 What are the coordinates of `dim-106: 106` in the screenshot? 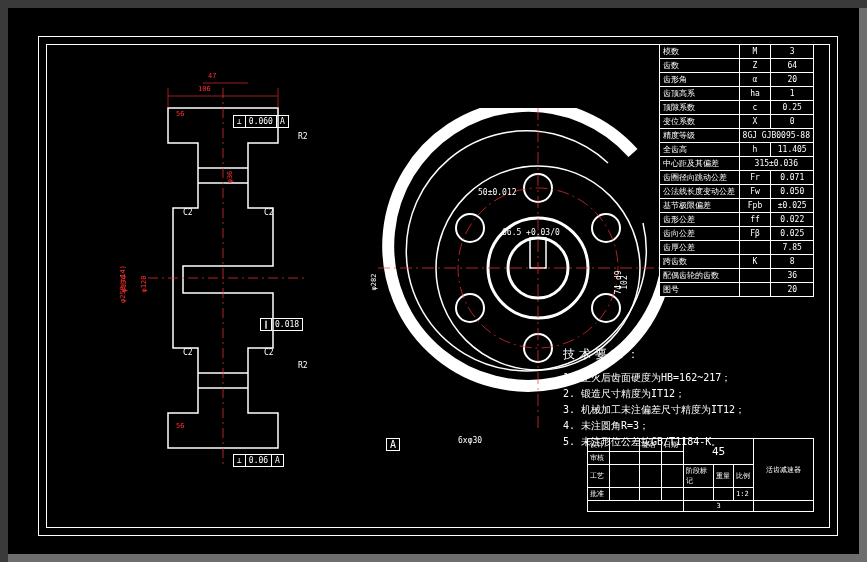 It's located at (204, 89).